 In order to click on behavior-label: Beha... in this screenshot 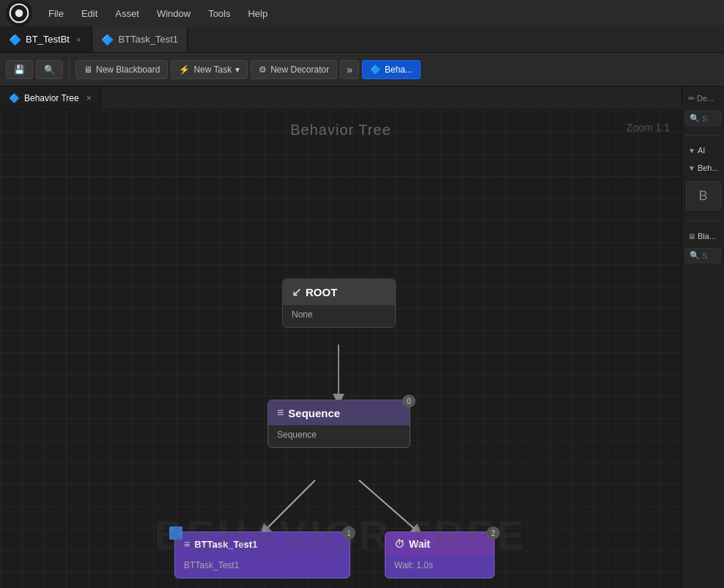, I will do `click(399, 70)`.